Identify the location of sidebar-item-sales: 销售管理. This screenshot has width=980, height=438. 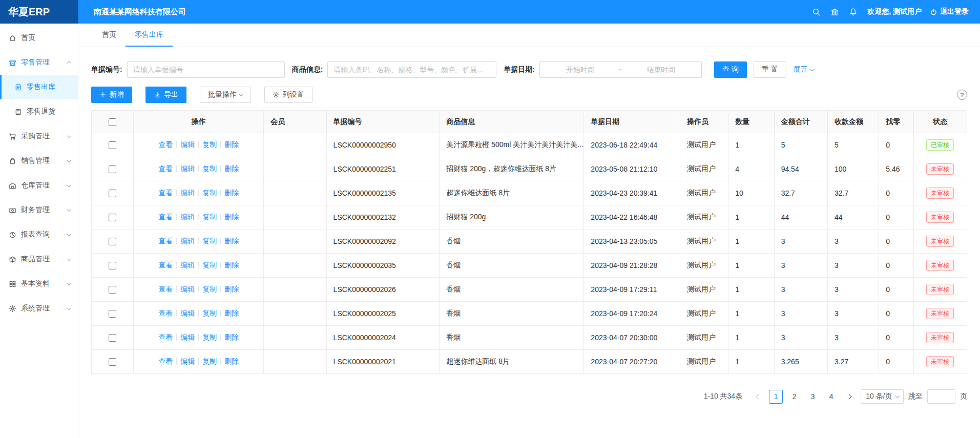
(39, 161).